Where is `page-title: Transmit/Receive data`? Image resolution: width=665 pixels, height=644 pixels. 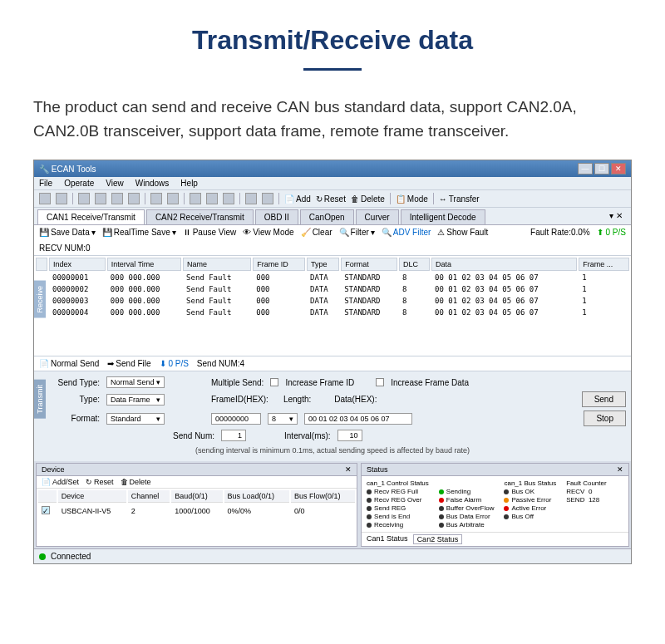 page-title: Transmit/Receive data is located at coordinates (332, 34).